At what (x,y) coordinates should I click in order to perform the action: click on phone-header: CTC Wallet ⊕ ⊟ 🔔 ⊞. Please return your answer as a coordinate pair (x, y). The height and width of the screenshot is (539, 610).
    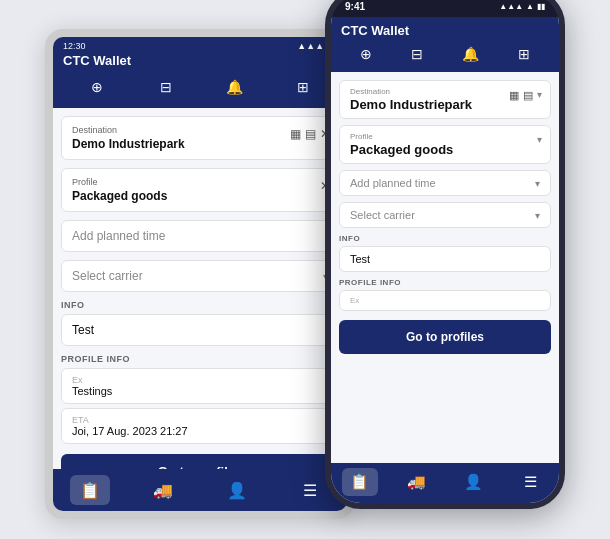
    Looking at the image, I should click on (445, 44).